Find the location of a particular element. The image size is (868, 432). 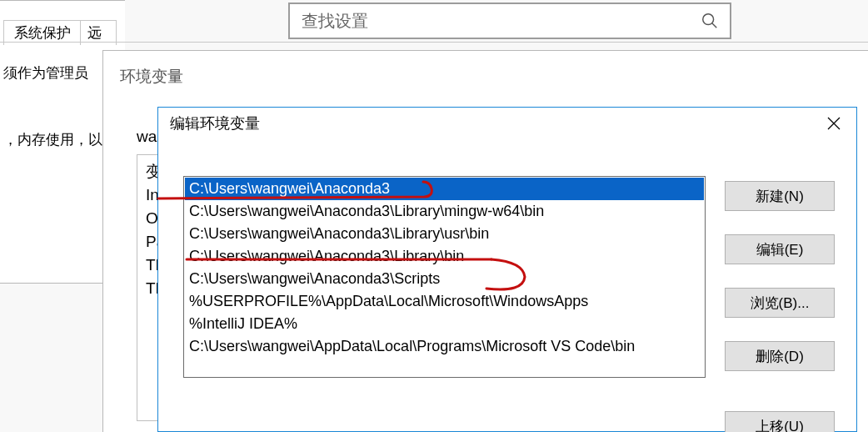

path-entry: C:\Users\wangwei\Anaconda3 is located at coordinates (445, 188).